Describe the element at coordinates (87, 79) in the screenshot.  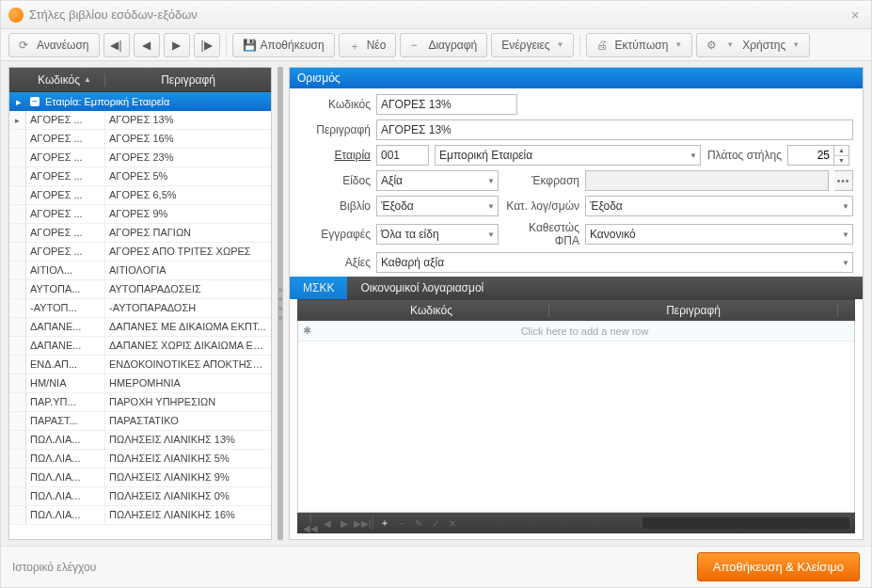
I see `sort-asc-icon: ▲` at that location.